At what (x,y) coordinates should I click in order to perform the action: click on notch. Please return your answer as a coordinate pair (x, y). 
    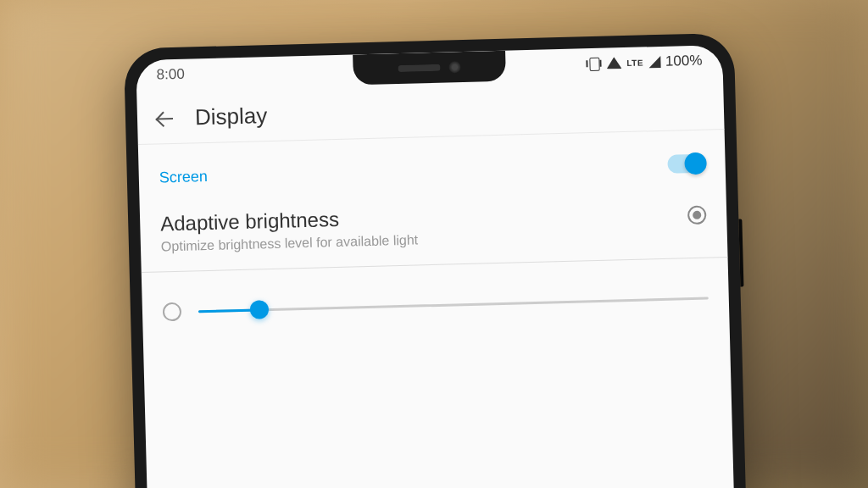
    Looking at the image, I should click on (429, 68).